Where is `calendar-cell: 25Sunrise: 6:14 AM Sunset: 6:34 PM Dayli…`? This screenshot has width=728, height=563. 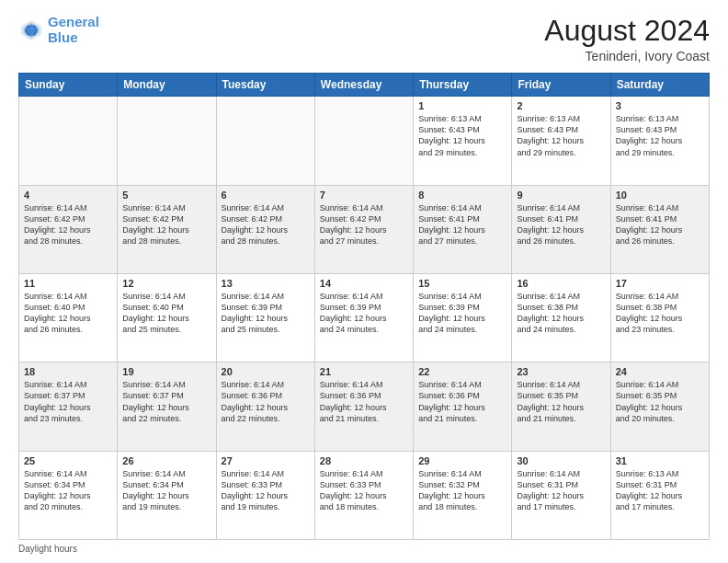
calendar-cell: 25Sunrise: 6:14 AM Sunset: 6:34 PM Dayli… is located at coordinates (68, 495).